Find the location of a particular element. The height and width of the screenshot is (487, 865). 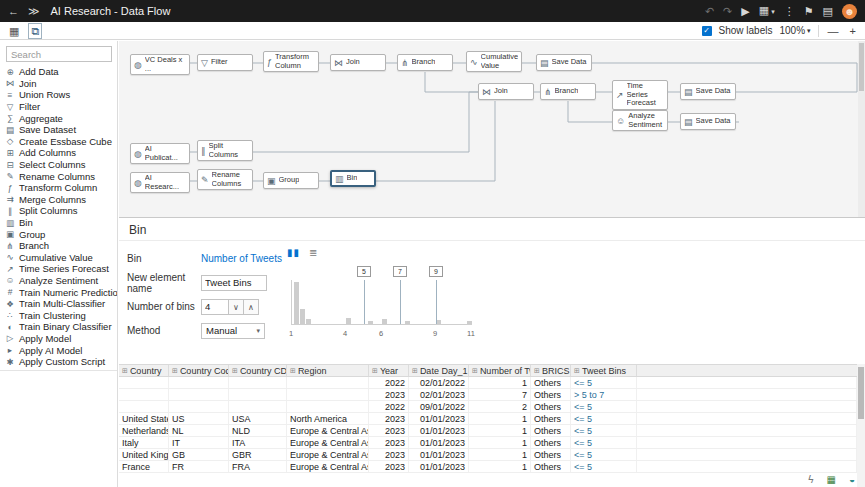

method-select: Manual ▾ is located at coordinates (233, 331).